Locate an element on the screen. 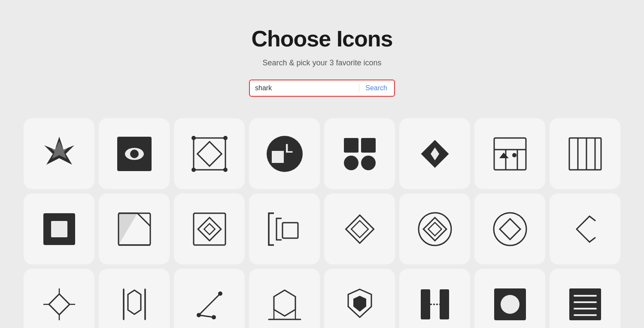  diamond-arrow-icon is located at coordinates (434, 154).